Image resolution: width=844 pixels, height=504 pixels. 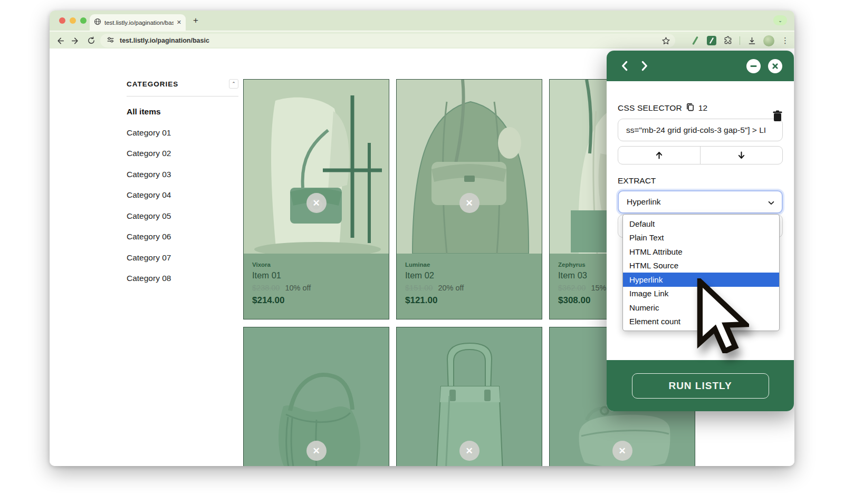 What do you see at coordinates (316, 199) in the screenshot?
I see `product-card: ✕ Vixora Item 01 $238.00 10% off $214.00` at bounding box center [316, 199].